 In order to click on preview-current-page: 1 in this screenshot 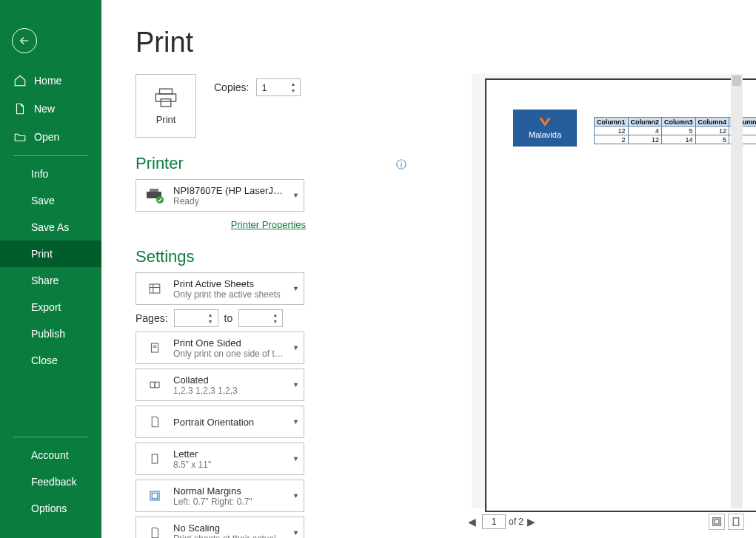, I will do `click(495, 522)`.